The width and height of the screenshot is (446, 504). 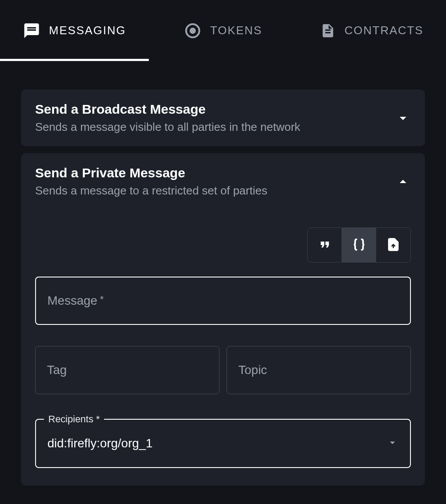 I want to click on format-json-button, so click(x=359, y=245).